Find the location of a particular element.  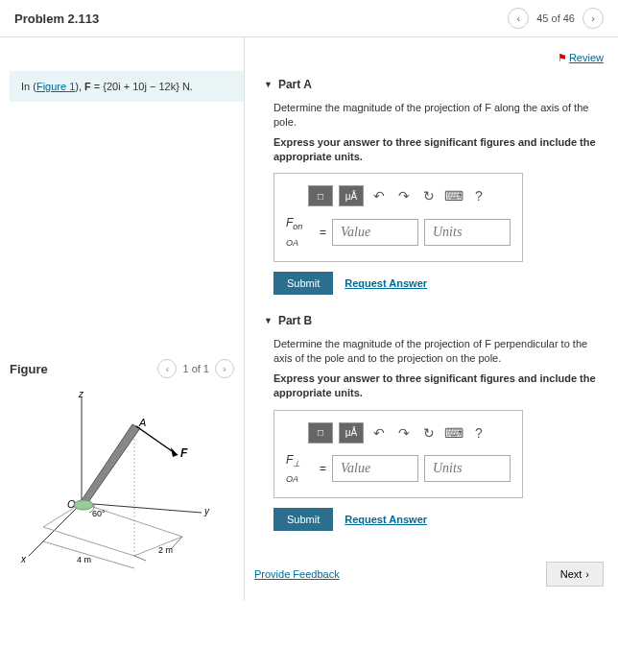

figure-nav: ‹ 1 of 1 › is located at coordinates (196, 369).